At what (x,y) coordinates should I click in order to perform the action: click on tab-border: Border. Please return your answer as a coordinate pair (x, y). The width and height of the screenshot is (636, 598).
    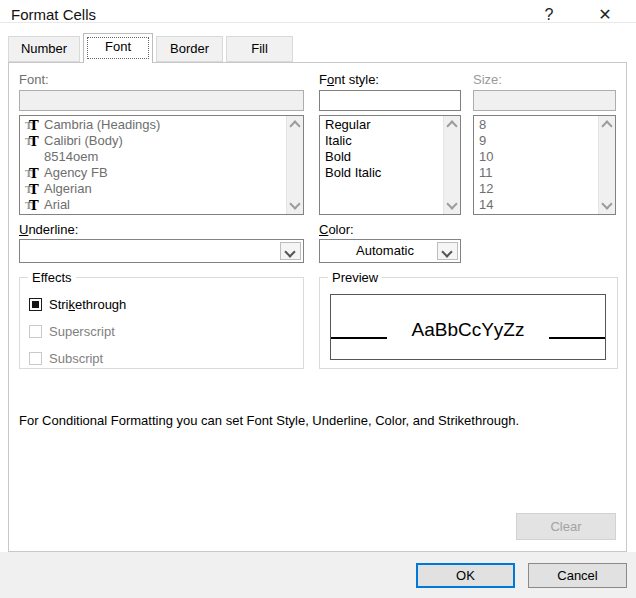
    Looking at the image, I should click on (190, 49).